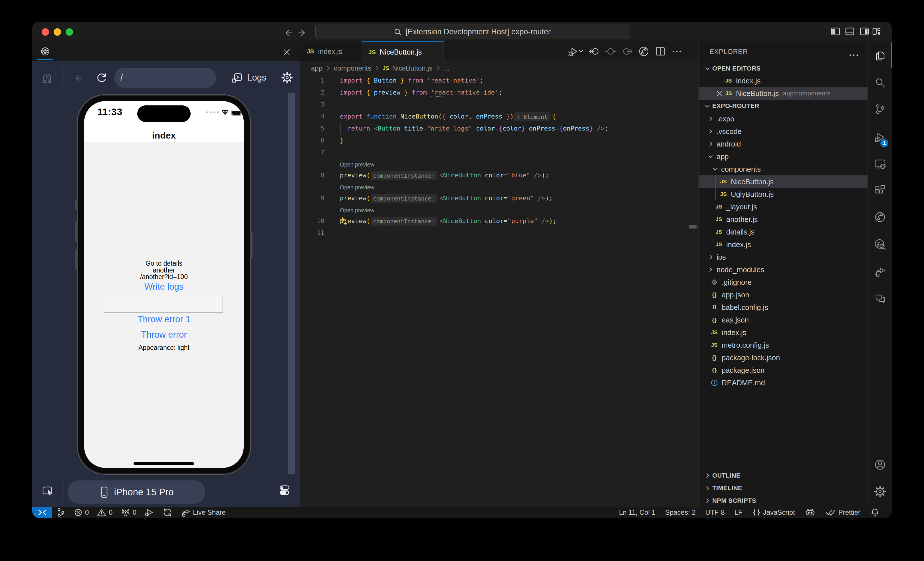 Image resolution: width=924 pixels, height=561 pixels. I want to click on section-npm-scripts: NPM SCRIPTS, so click(783, 501).